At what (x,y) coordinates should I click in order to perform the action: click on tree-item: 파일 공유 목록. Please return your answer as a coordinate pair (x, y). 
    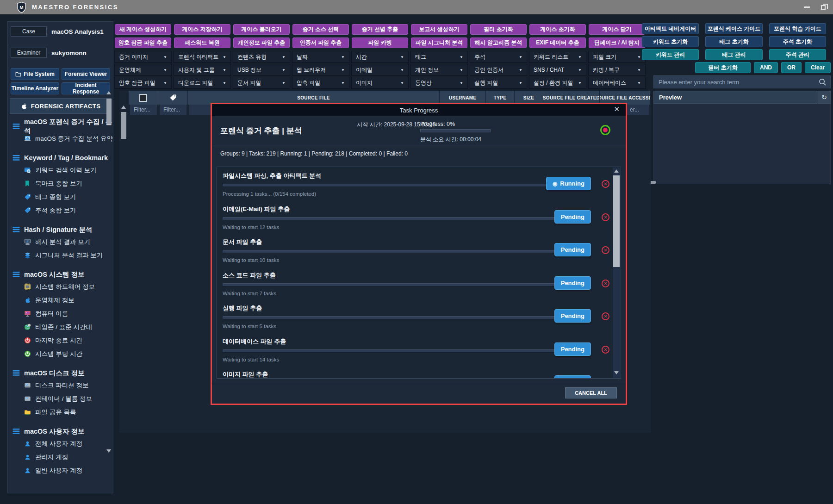
    Looking at the image, I should click on (63, 412).